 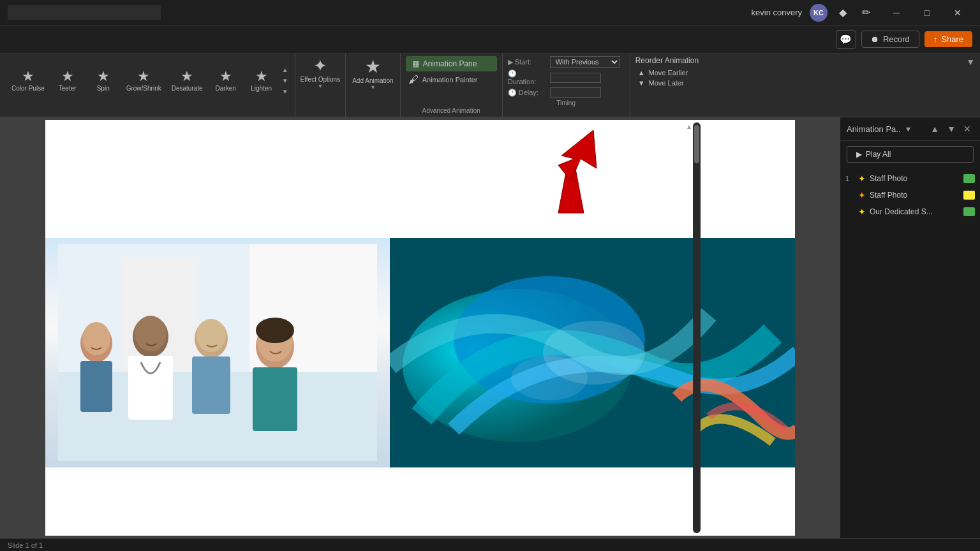 What do you see at coordinates (862, 195) in the screenshot?
I see `anim-item-2-icon: ✦` at bounding box center [862, 195].